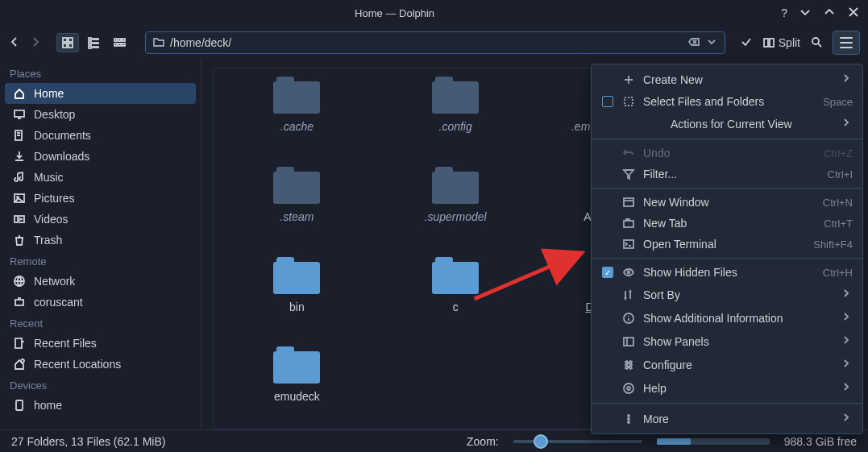 This screenshot has width=868, height=452. I want to click on terminal-icon, so click(629, 244).